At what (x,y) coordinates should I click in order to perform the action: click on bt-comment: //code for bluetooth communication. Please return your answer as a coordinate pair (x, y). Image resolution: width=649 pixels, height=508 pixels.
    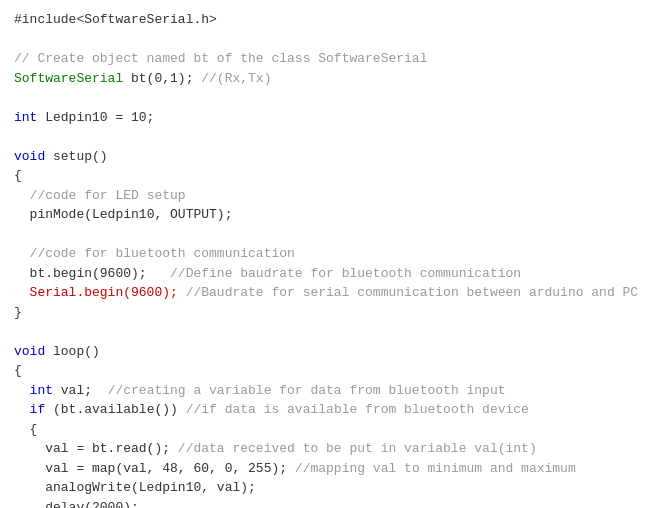
    Looking at the image, I should click on (162, 254).